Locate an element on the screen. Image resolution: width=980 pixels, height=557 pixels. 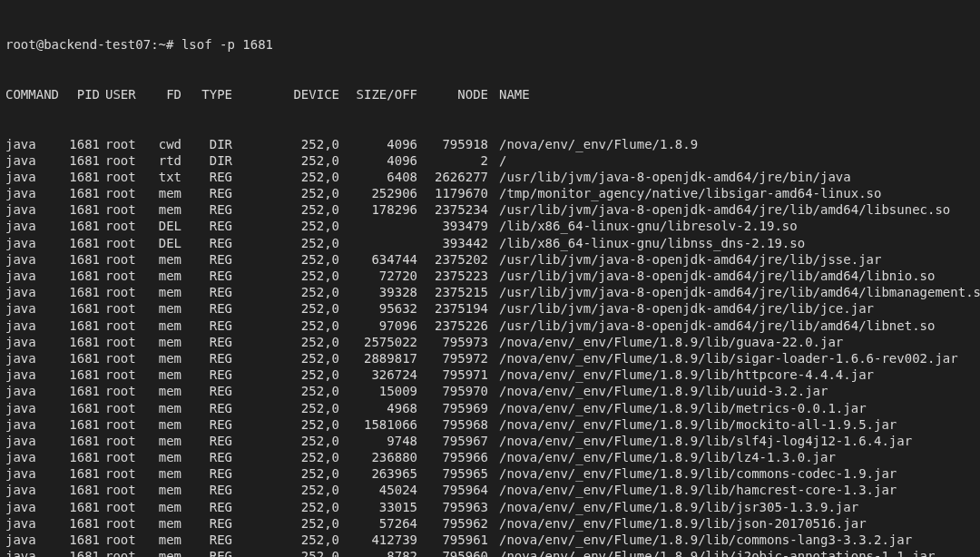
cell-size: 9748 is located at coordinates (381, 441).